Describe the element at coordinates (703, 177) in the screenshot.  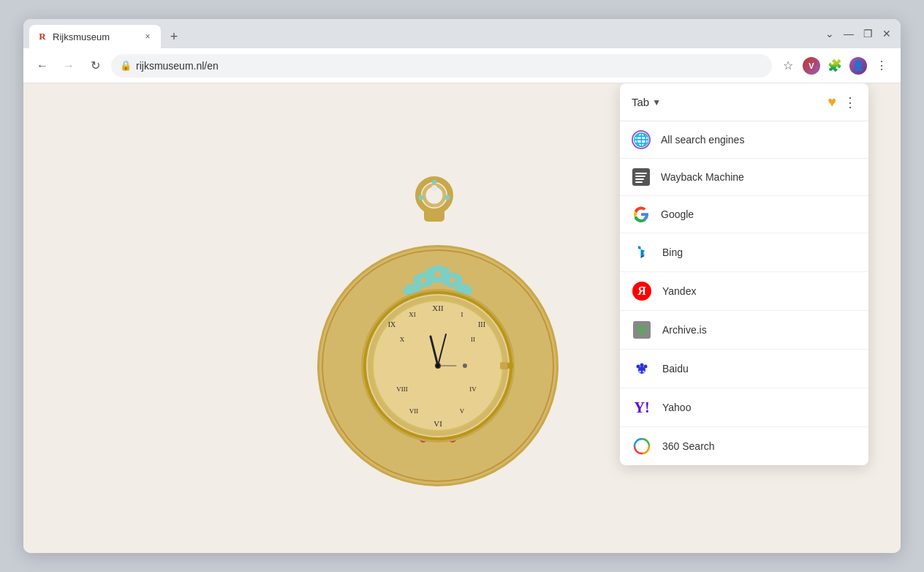
I see `search-engine-label: Wayback Machine` at that location.